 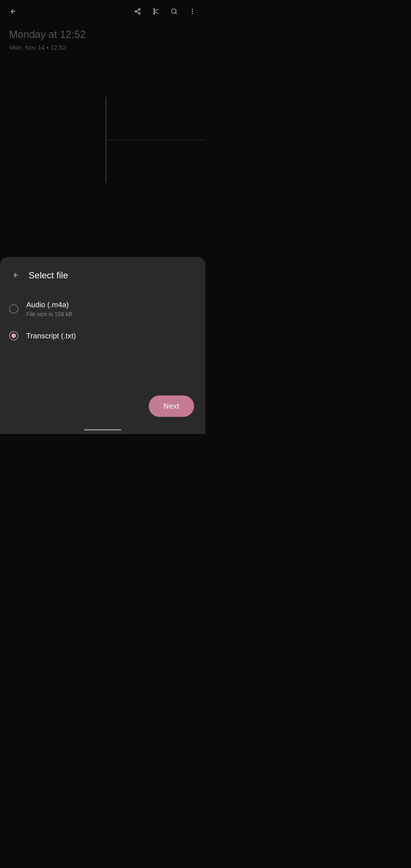 What do you see at coordinates (103, 320) in the screenshot?
I see `file-options-list: Audio (.m4a) File size is 158 kB Transcr…` at bounding box center [103, 320].